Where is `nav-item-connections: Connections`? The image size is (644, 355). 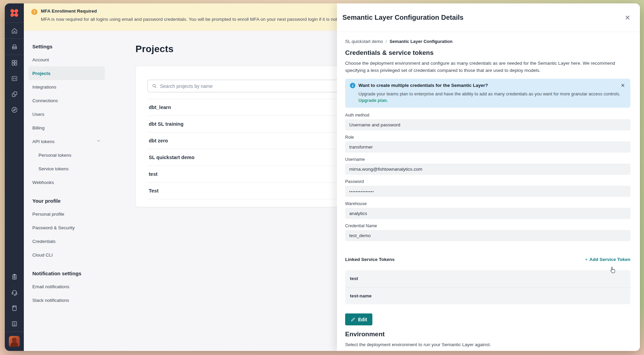
nav-item-connections: Connections is located at coordinates (67, 101).